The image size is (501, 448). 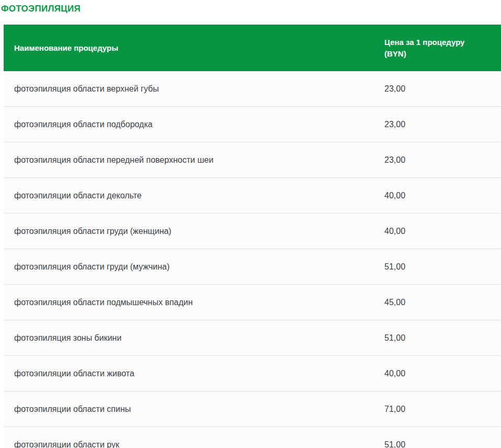 I want to click on table-row: фотоэпиляции области декольте 40,00, so click(x=252, y=195).